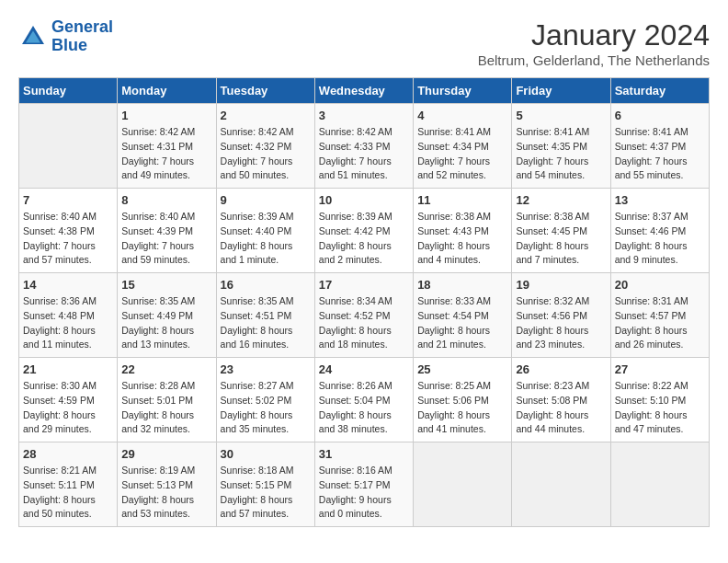 The width and height of the screenshot is (728, 563). I want to click on day-info: Sunrise: 8:37 AMSunset: 4:46 PMDaylight:…, so click(660, 239).